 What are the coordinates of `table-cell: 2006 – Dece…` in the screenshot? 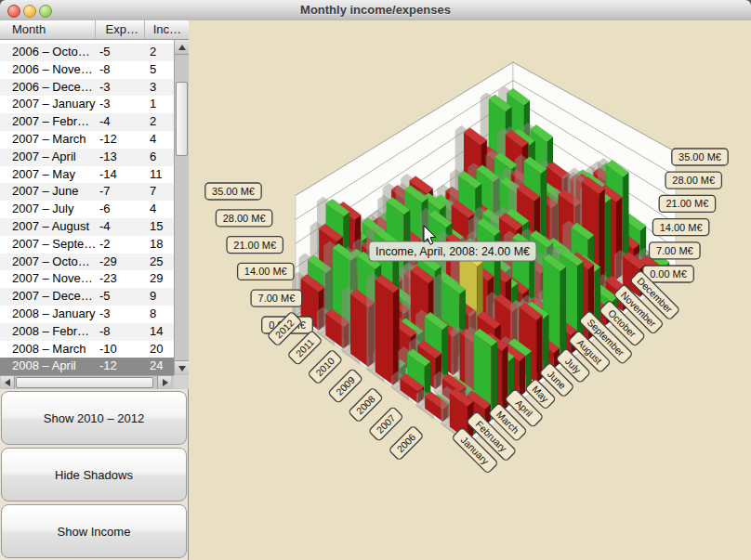 It's located at (48, 87).